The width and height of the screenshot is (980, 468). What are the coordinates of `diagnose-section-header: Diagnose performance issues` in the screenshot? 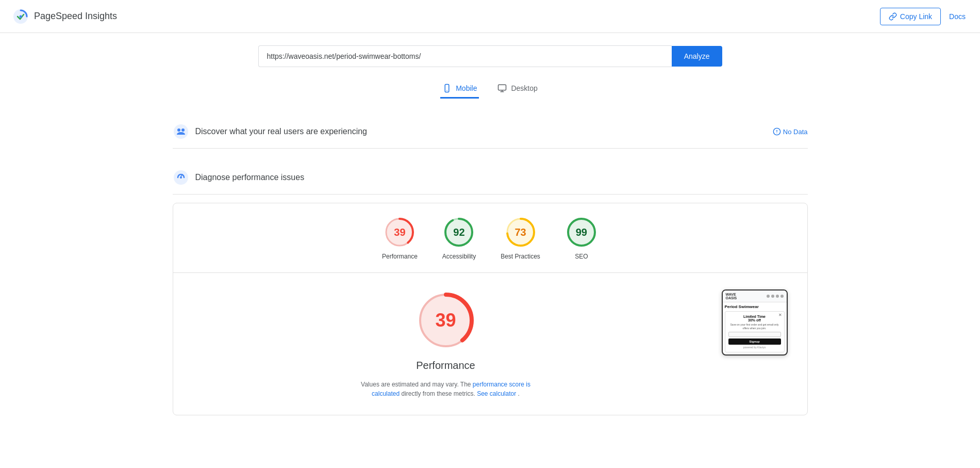 It's located at (490, 177).